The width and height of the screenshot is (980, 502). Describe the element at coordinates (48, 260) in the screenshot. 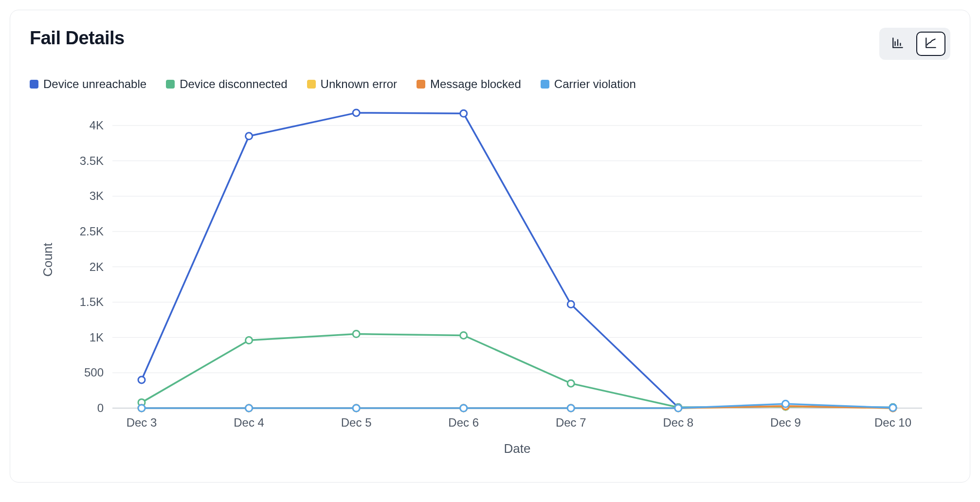

I see `y-axis-label: Count` at that location.